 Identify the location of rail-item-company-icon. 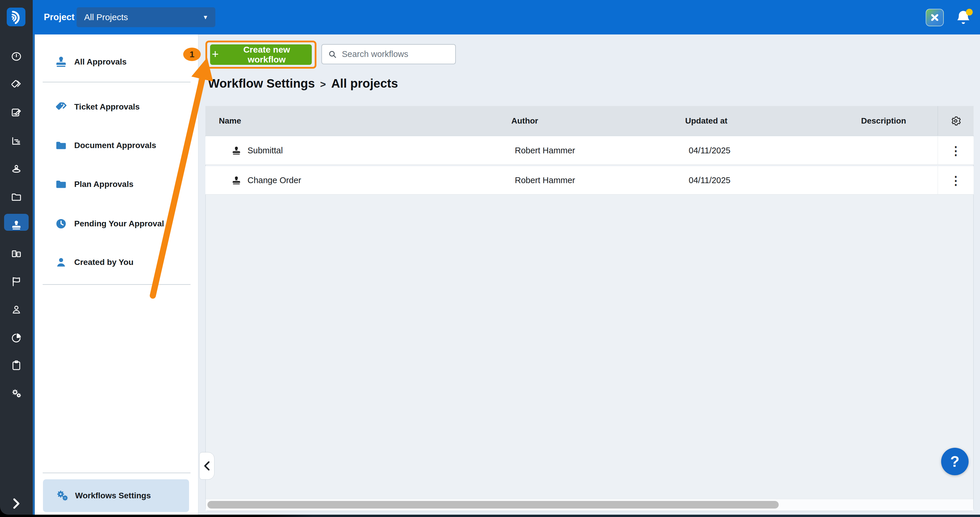
(16, 253).